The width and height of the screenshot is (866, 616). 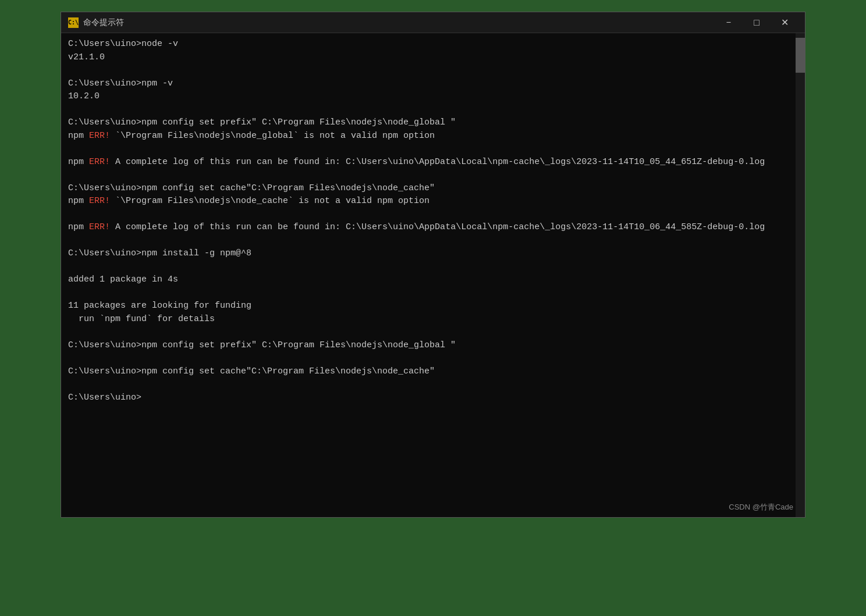 What do you see at coordinates (800, 55) in the screenshot?
I see `scrollbar-thumb` at bounding box center [800, 55].